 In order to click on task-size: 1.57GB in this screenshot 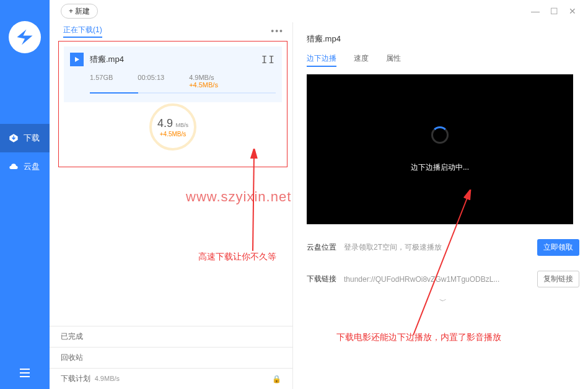, I will do `click(102, 81)`.